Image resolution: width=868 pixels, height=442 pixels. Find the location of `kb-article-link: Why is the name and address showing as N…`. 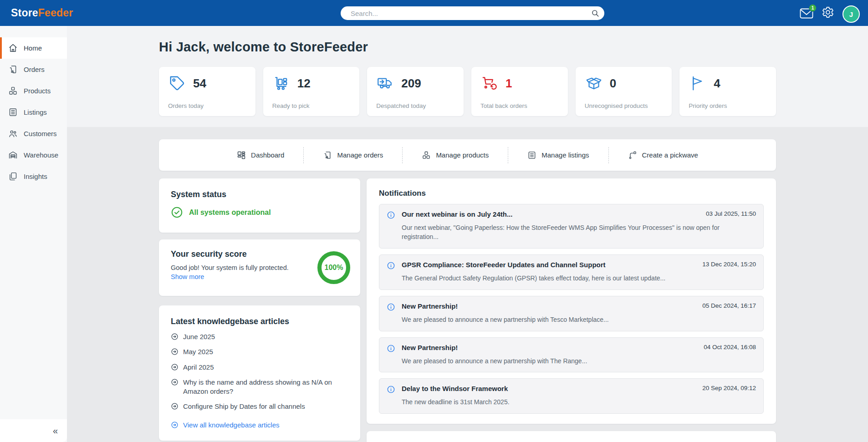

kb-article-link: Why is the name and address showing as N… is located at coordinates (260, 387).